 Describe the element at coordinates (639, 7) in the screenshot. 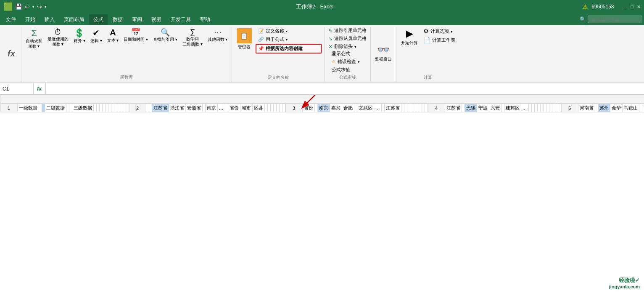

I see `close-icon: ✕` at that location.